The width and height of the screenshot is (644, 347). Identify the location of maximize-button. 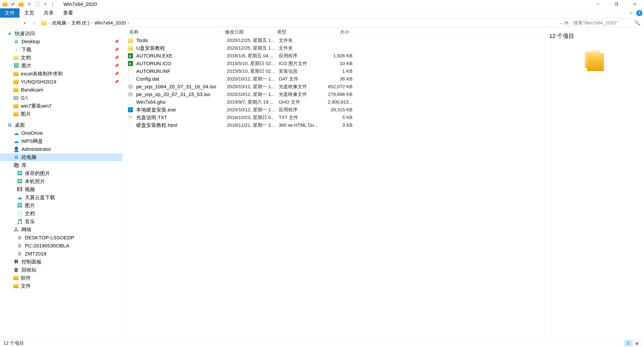
(616, 4).